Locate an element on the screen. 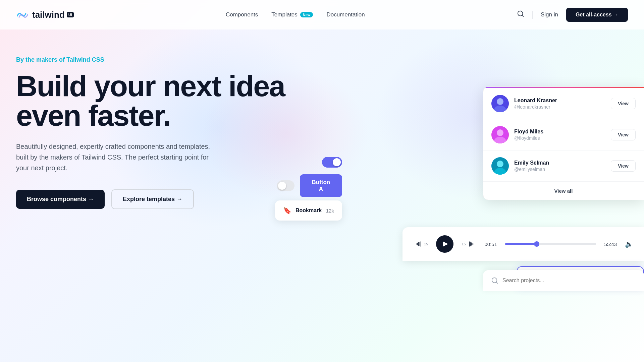 Image resolution: width=644 pixels, height=362 pixels. nav-components: Components is located at coordinates (242, 15).